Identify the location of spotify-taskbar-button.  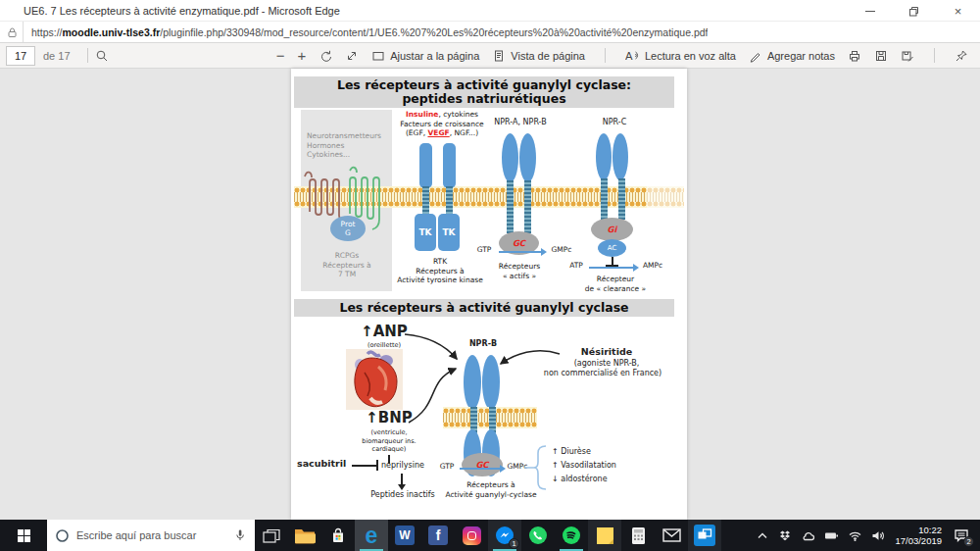
(571, 535).